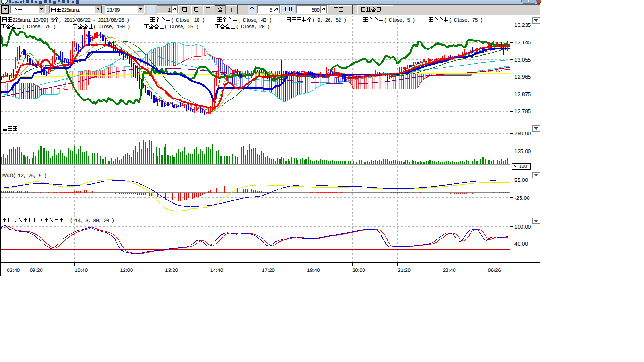  Describe the element at coordinates (522, 43) in the screenshot. I see `svg-text: 13,145` at that location.